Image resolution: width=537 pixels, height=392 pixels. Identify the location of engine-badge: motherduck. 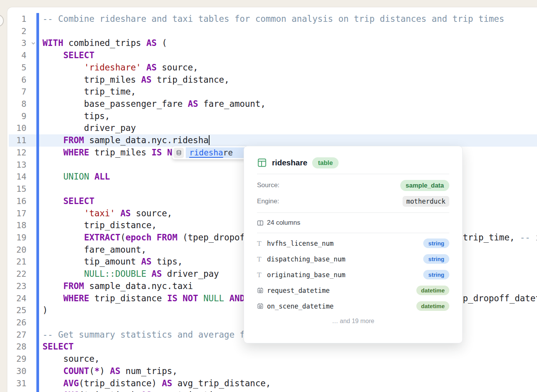
(426, 201).